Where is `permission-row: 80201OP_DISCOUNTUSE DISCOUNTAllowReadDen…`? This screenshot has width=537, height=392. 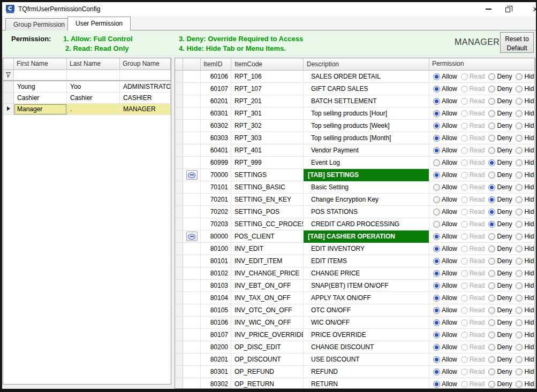 permission-row: 80201OP_DISCOUNTUSE DISCOUNTAllowReadDen… is located at coordinates (355, 359).